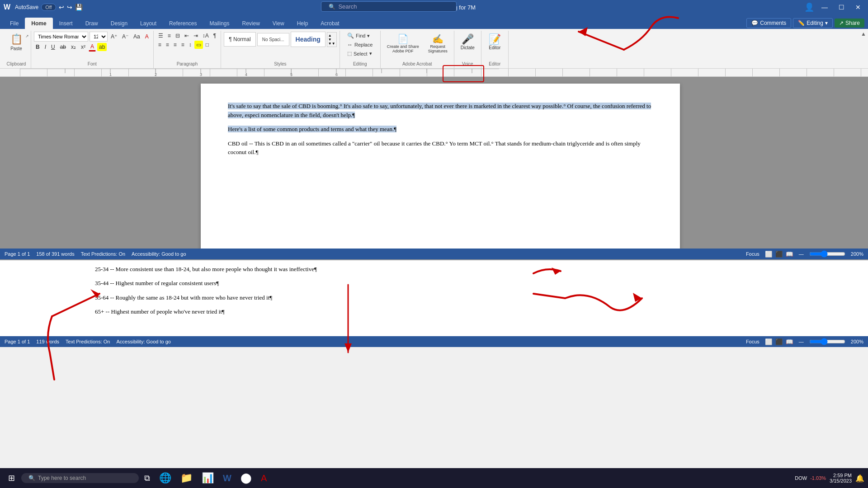  Describe the element at coordinates (769, 342) in the screenshot. I see `print-layout-btn2: ⬜` at that location.